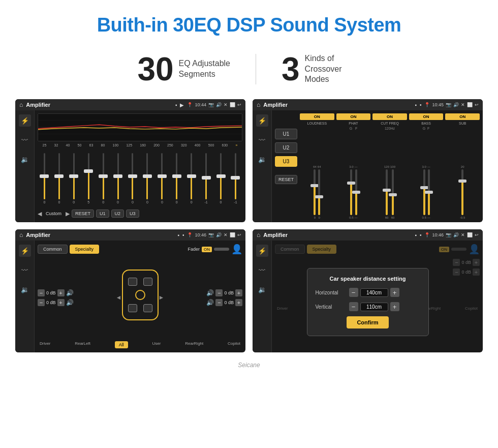 Image resolution: width=498 pixels, height=448 pixels. Describe the element at coordinates (41, 293) in the screenshot. I see `ch1-minus: −` at that location.